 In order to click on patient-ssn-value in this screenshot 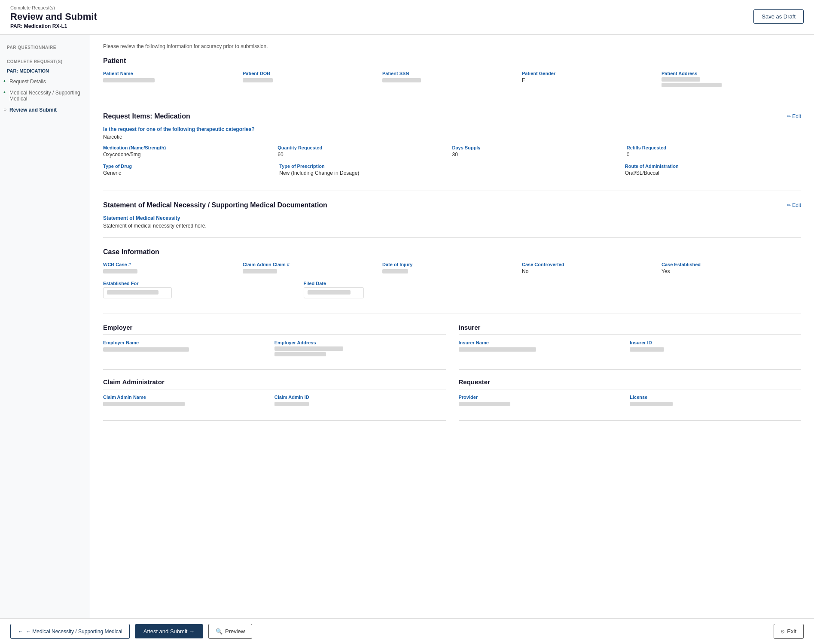, I will do `click(448, 81)`.